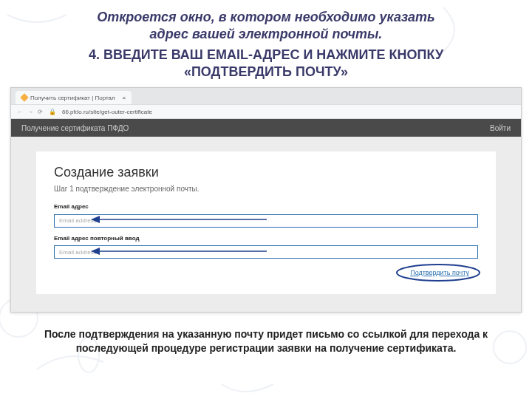  Describe the element at coordinates (440, 273) in the screenshot. I see `confirm-email-button: Подтвердить почту` at that location.